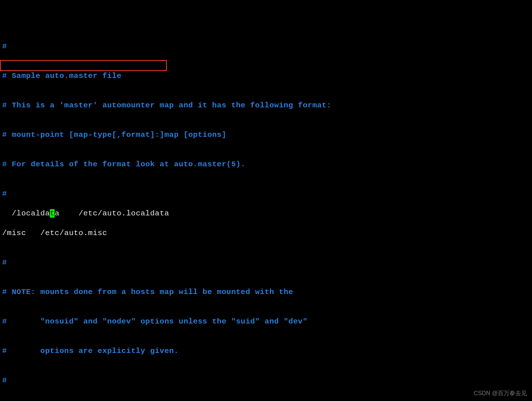 Image resolution: width=532 pixels, height=401 pixels. I want to click on file-line: # Sample auto.master file, so click(266, 76).